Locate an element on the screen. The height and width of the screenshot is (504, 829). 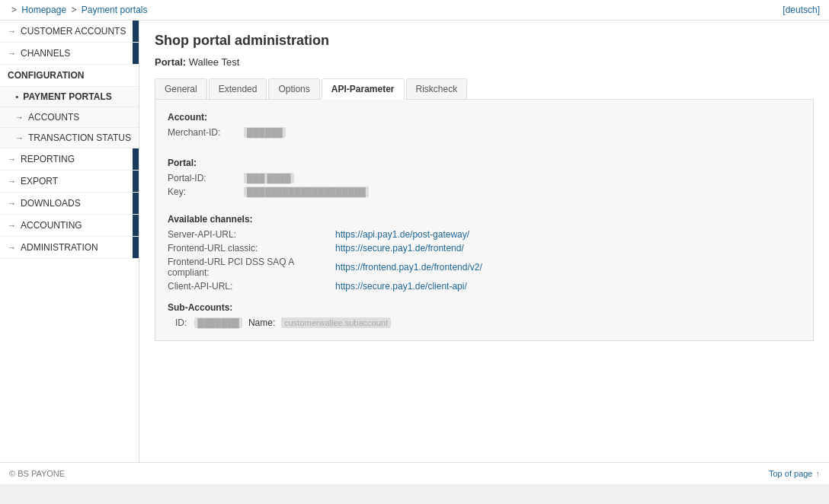
merchant-id-label: Merchant-ID: is located at coordinates (206, 132).